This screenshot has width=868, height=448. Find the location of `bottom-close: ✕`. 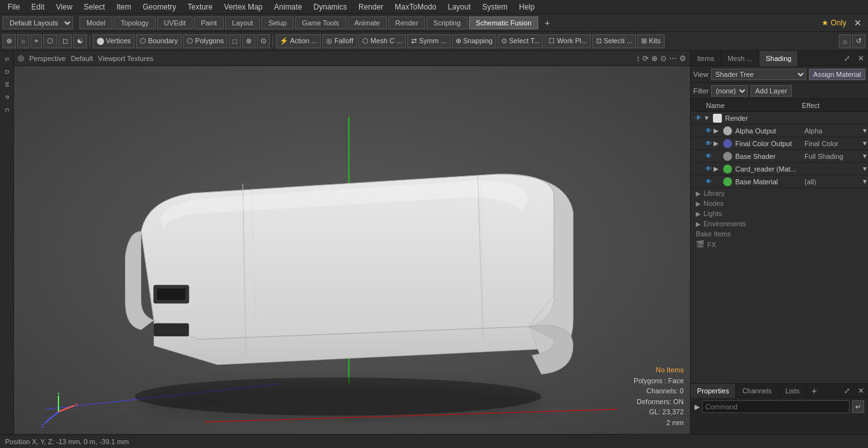

bottom-close: ✕ is located at coordinates (861, 391).